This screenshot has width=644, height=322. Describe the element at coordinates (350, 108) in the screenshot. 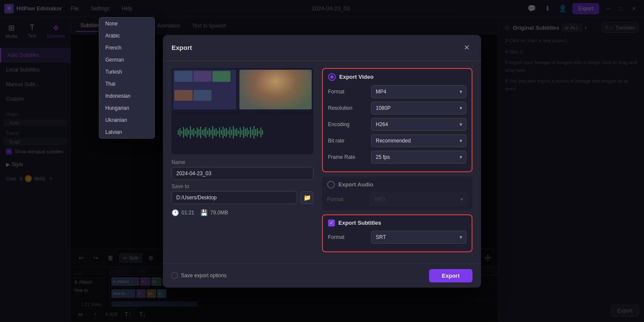

I see `resolution-label: Resolution` at that location.